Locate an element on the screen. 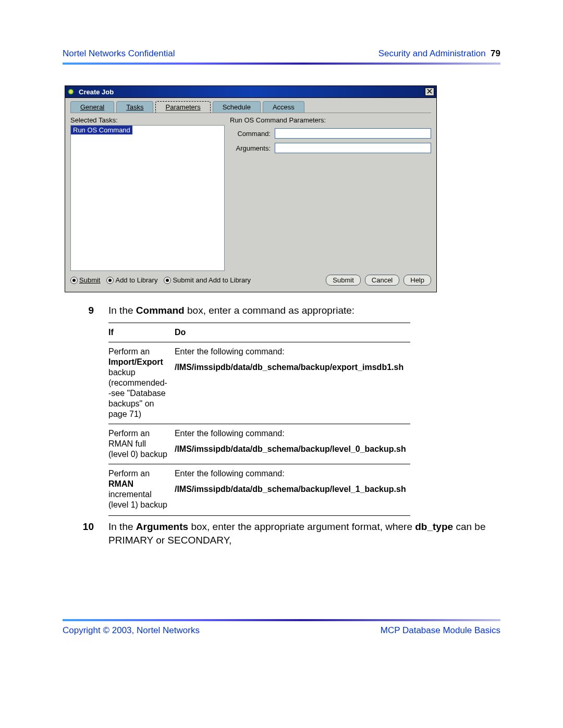 This screenshot has width=563, height=728. submit-mode-radios: Submit Add to Library Submit and Add to … is located at coordinates (161, 280).